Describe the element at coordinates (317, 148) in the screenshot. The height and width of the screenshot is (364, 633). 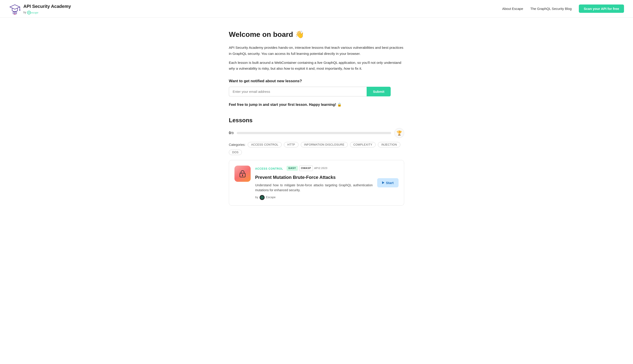
I see `categories-row: Categories: ACCESS CONTROL HTTP INFORMAT…` at that location.